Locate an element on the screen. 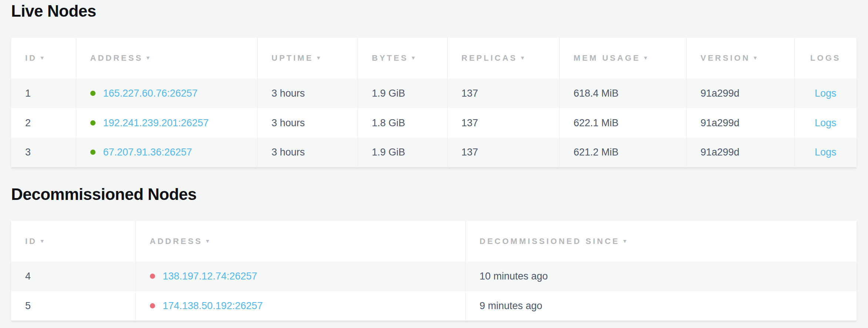 This screenshot has width=868, height=328. decommissioned-nodes-header-row: ID▾ ADDRESS▾ DECOMMISSIONED SINCE▾ is located at coordinates (434, 241).